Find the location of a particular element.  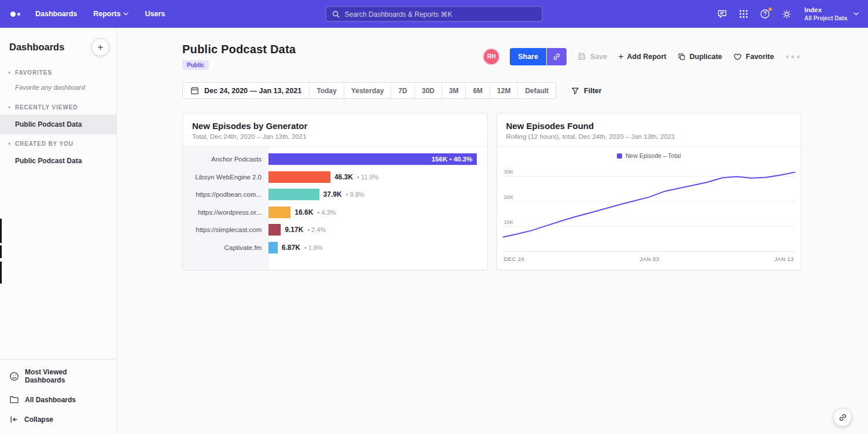

bar-track: 46.3K• 11.9% is located at coordinates (378, 177).